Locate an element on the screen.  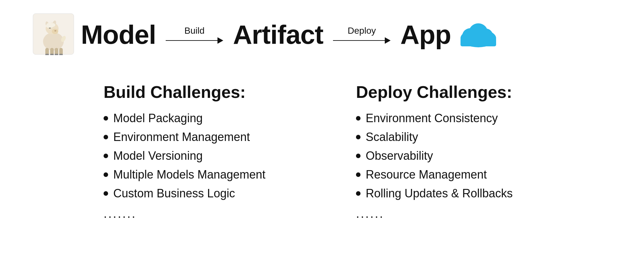
deploy-arrow: Deploy is located at coordinates (362, 35).